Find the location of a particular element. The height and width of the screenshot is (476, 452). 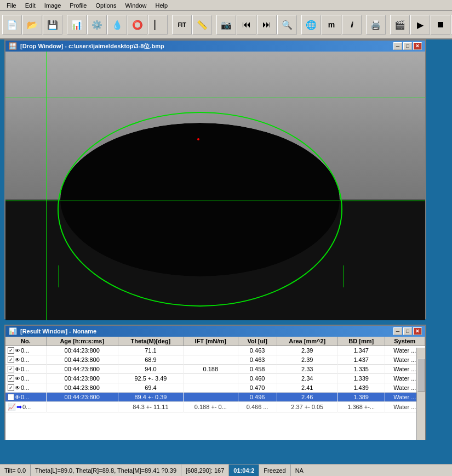

row-vol: 0.458 is located at coordinates (258, 370).